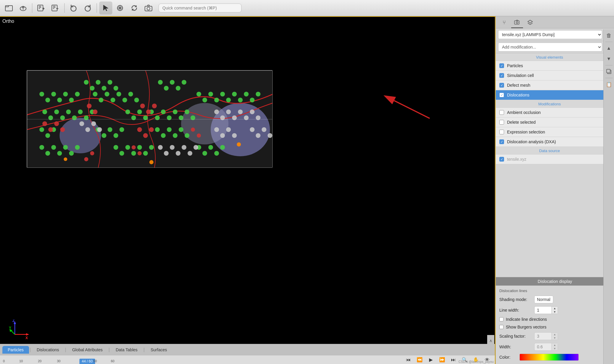  What do you see at coordinates (609, 48) in the screenshot?
I see `move-up-button: ▲` at bounding box center [609, 48].